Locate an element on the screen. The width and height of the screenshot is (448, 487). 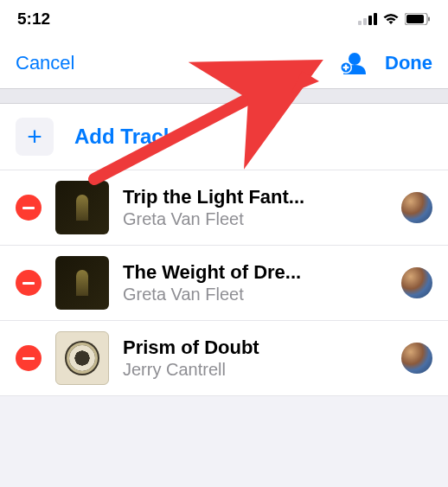
status-time: 5:12 is located at coordinates (34, 19).